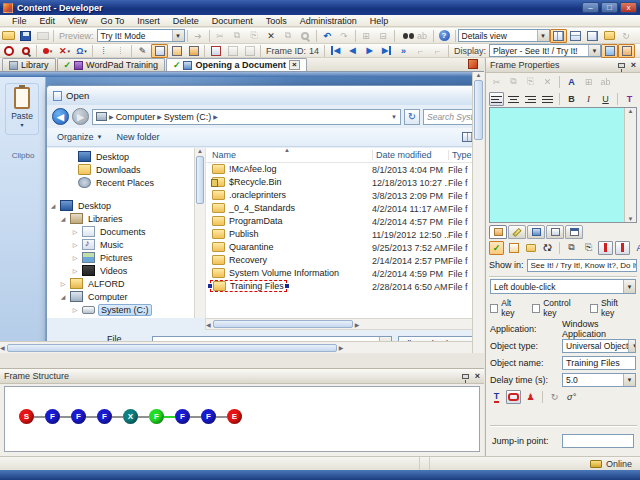 The image size is (640, 480). I want to click on new-folder-button: New folder, so click(138, 137).